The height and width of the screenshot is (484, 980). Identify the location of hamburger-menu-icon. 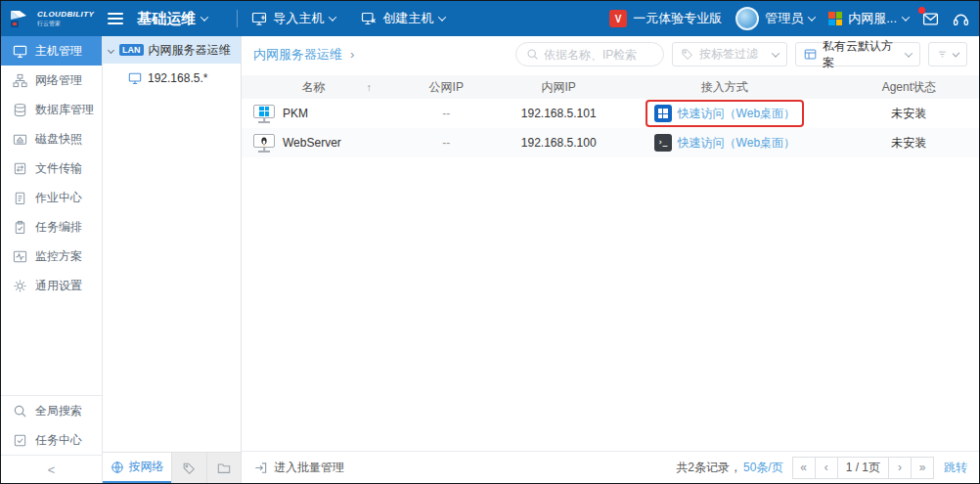
(115, 19).